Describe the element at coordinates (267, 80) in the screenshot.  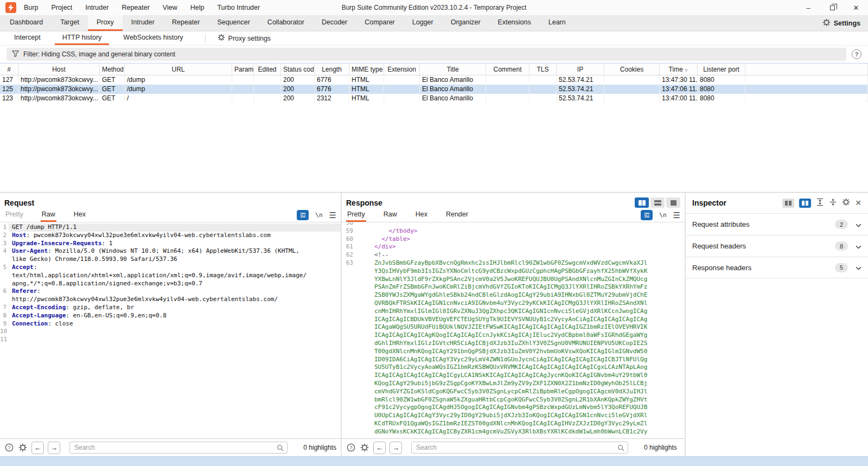
I see `cell` at that location.